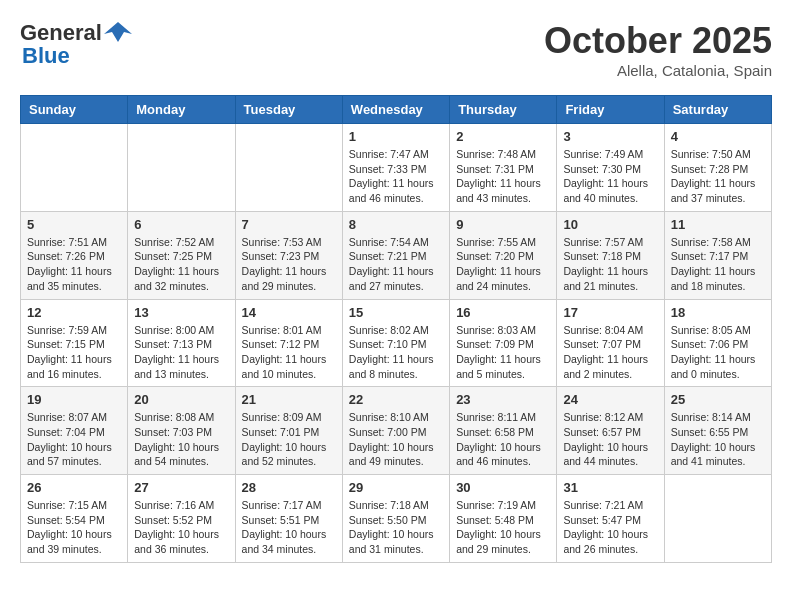  Describe the element at coordinates (396, 440) in the screenshot. I see `day-info: Sunrise: 8:10 AM Sunset: 7:00 PM Dayligh…` at that location.